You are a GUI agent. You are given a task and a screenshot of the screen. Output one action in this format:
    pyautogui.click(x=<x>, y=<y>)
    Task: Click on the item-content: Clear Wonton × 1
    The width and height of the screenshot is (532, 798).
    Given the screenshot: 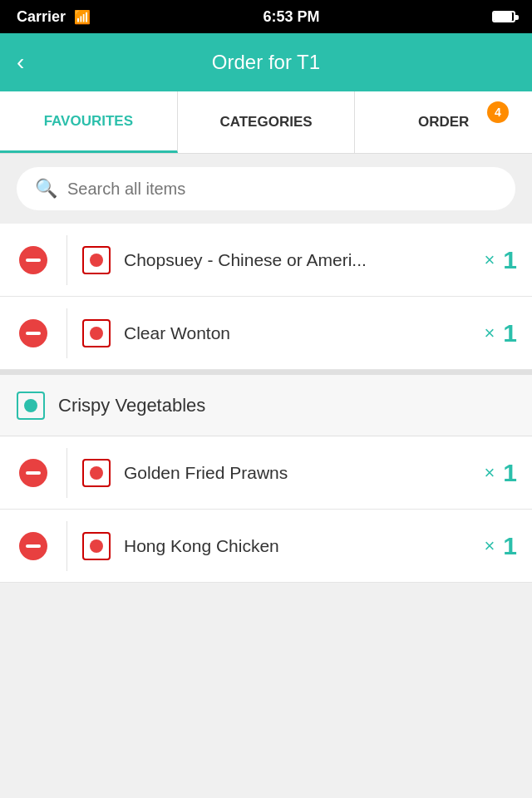 What is the action you would take?
    pyautogui.click(x=299, y=333)
    